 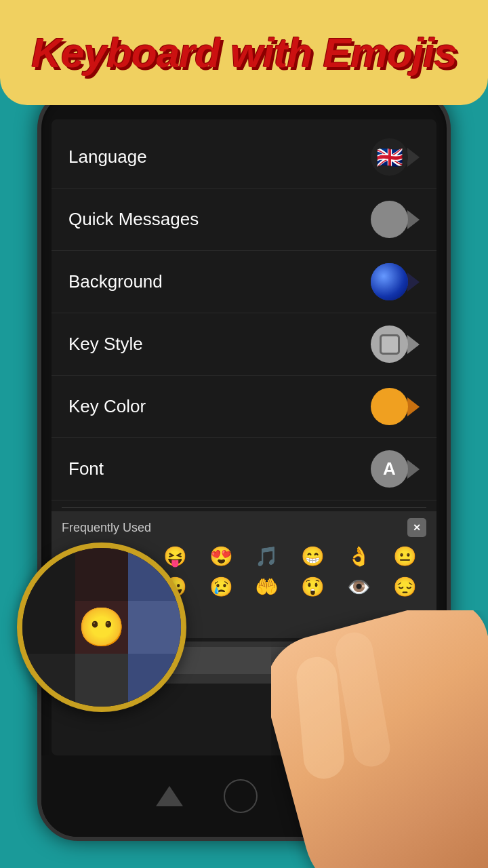 What do you see at coordinates (102, 627) in the screenshot?
I see `magnifier-overlay: 😶` at bounding box center [102, 627].